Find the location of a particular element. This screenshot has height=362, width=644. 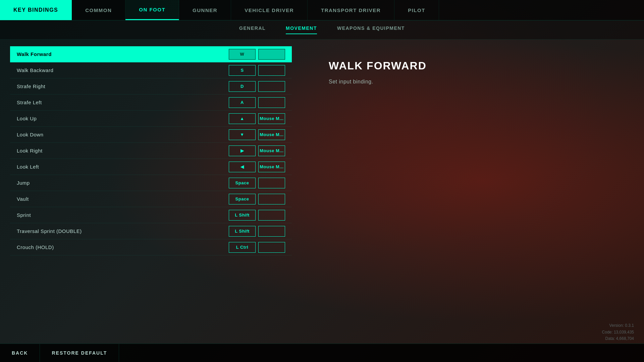

detail-title: WALK FORWARD is located at coordinates (476, 66).